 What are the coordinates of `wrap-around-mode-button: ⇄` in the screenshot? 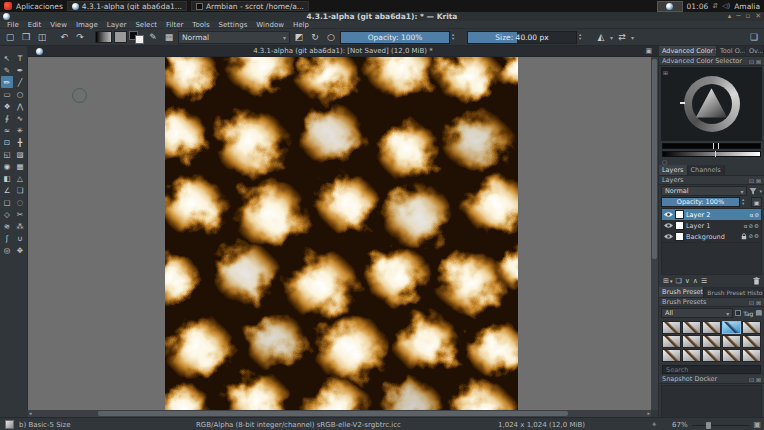 It's located at (622, 38).